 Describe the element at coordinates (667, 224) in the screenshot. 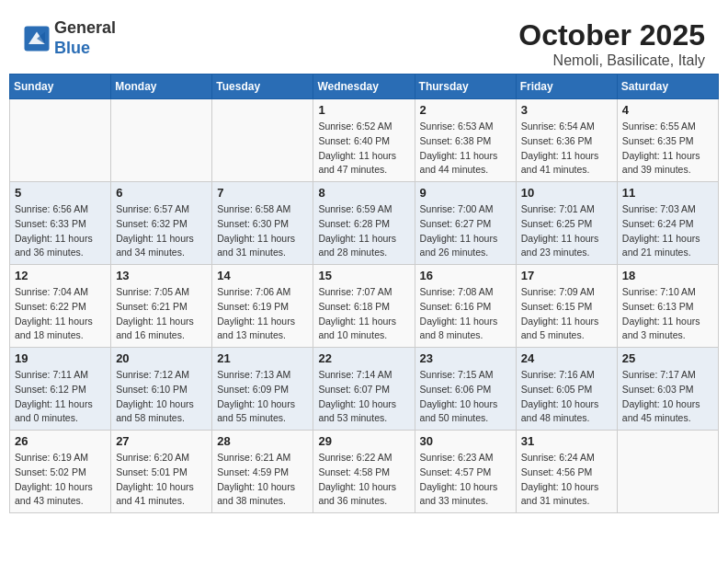

I see `calendar-cell: 11Sunrise: 7:03 AM Sunset: 6:24 PM Dayli…` at that location.